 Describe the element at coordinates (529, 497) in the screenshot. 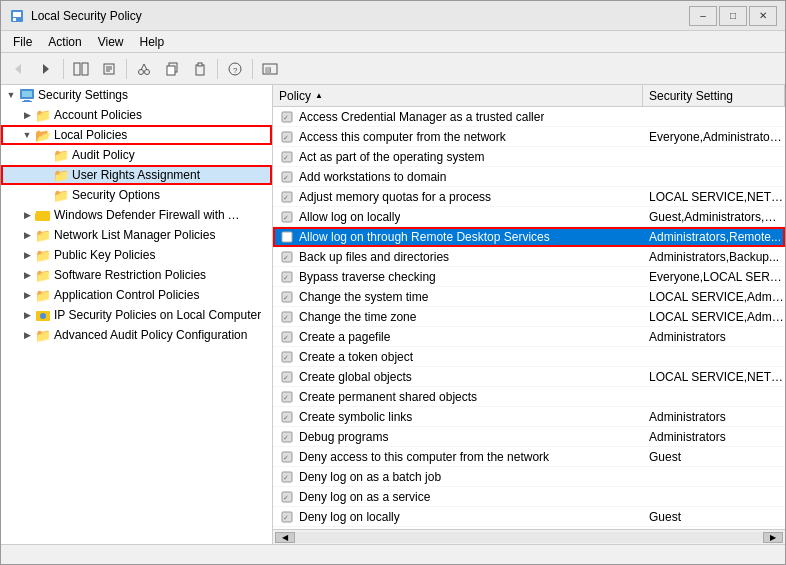

I see `list-item: ✓ Deny log on as a service` at that location.